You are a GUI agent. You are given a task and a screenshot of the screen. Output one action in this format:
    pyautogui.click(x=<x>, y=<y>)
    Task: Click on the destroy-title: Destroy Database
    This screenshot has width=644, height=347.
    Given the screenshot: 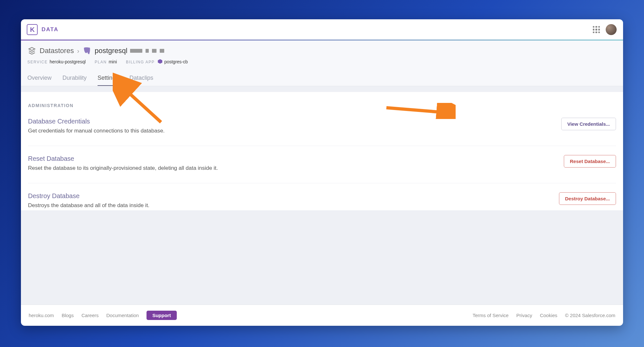 What is the action you would take?
    pyautogui.click(x=89, y=196)
    